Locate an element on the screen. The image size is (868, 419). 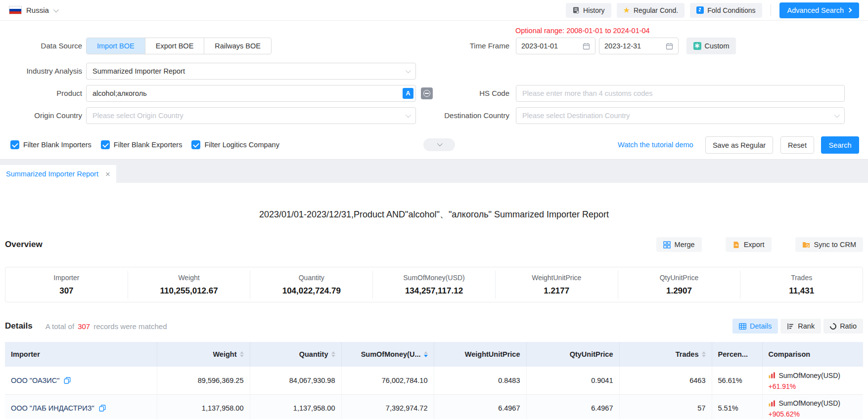
export-icon is located at coordinates (736, 245).